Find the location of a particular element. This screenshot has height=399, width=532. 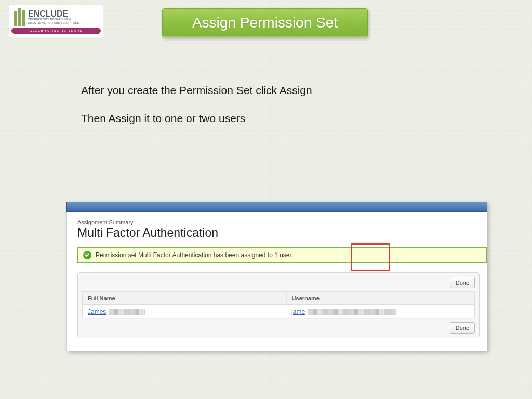

done-button-top: Done is located at coordinates (462, 283).